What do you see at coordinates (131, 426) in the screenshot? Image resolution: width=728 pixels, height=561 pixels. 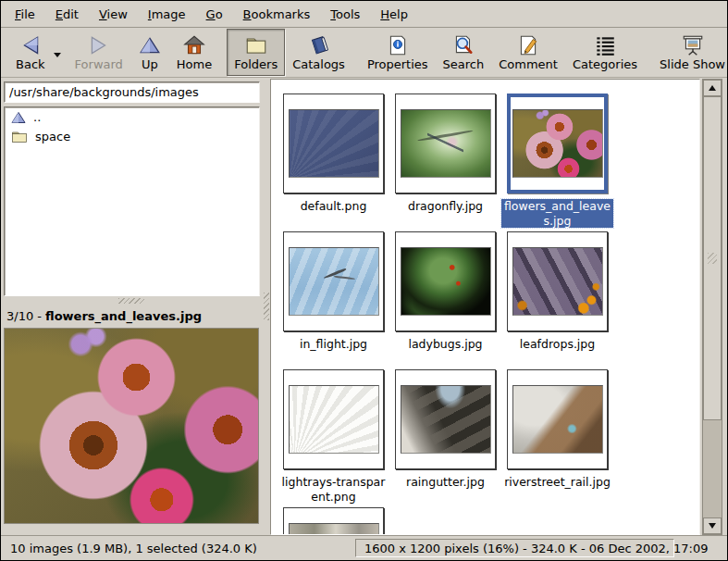 I see `image-preview` at bounding box center [131, 426].